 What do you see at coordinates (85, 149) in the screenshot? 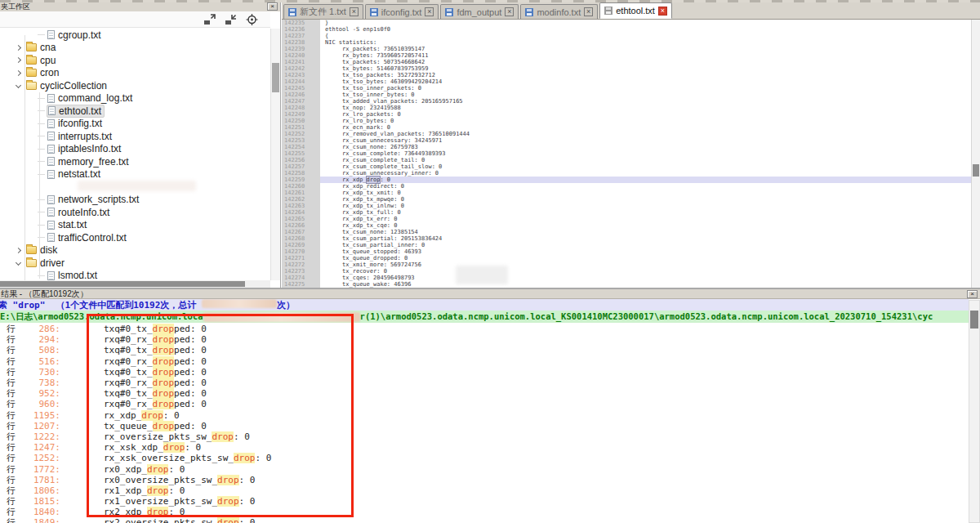
I see `tree-item-body: iptablesInfo.txt` at bounding box center [85, 149].